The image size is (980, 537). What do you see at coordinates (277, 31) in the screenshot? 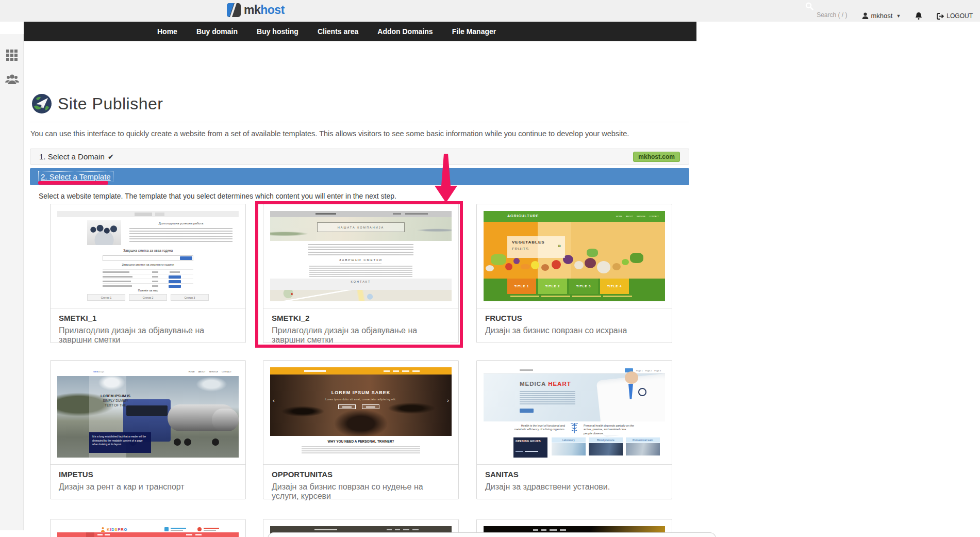
I see `nav-item-buy-hosting: Buy hosting` at bounding box center [277, 31].